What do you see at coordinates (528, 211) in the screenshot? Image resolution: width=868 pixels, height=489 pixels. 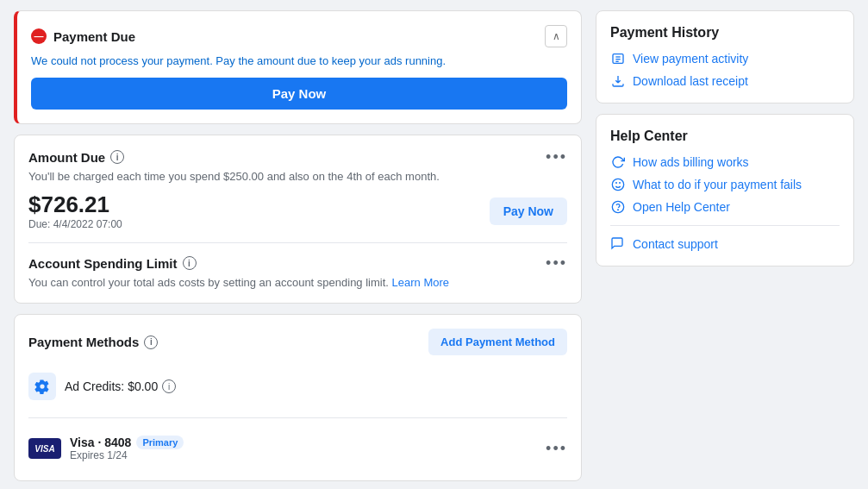 I see `pay-now-button-small: Pay Now` at bounding box center [528, 211].